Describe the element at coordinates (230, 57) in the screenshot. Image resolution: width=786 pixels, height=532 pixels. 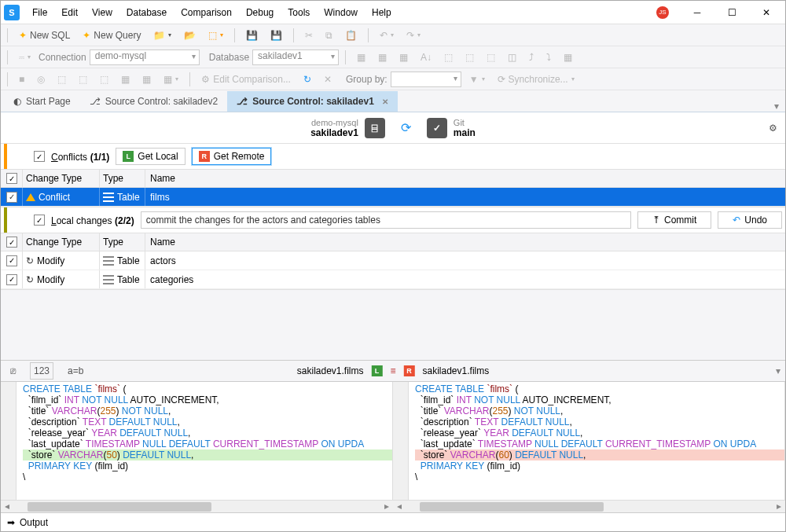
I see `database-label: Database` at that location.